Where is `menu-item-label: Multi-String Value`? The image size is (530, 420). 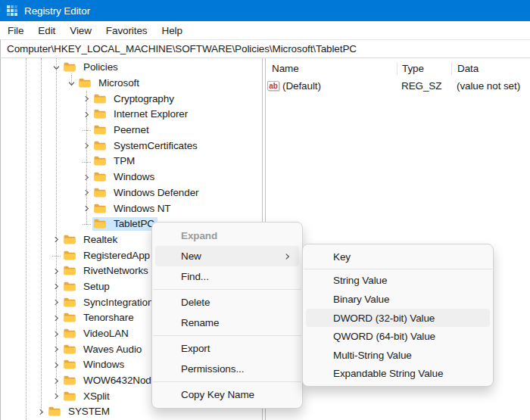
menu-item-label: Multi-String Value is located at coordinates (373, 356).